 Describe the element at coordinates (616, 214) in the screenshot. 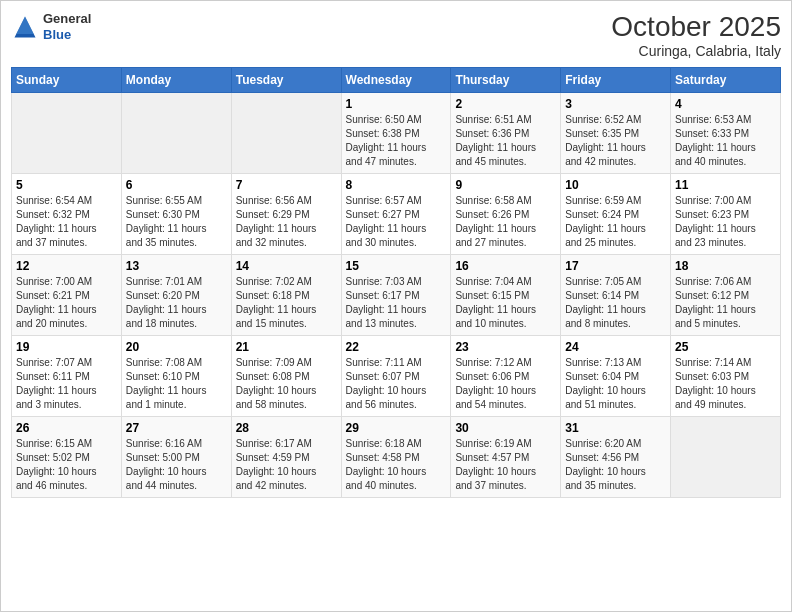

I see `calendar-cell: 10Sunrise: 6:59 AMSunset: 6:24 PMDayligh…` at that location.